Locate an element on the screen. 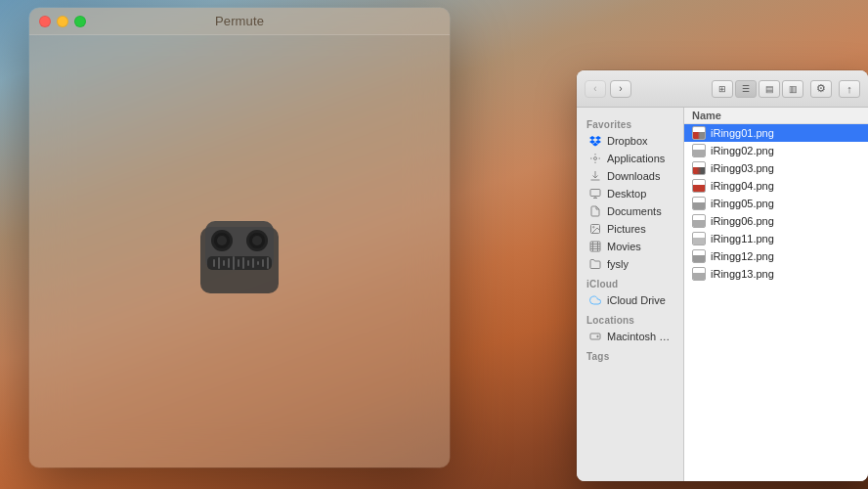  icloud-icon is located at coordinates (595, 300).